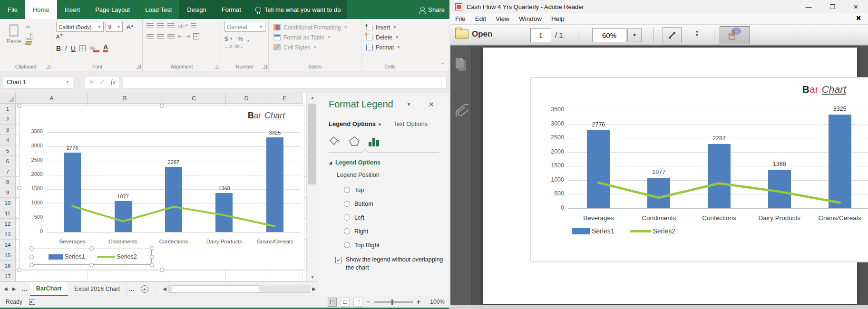 Image resolution: width=868 pixels, height=309 pixels. Describe the element at coordinates (8, 151) in the screenshot. I see `row-header-5: 5` at that location.